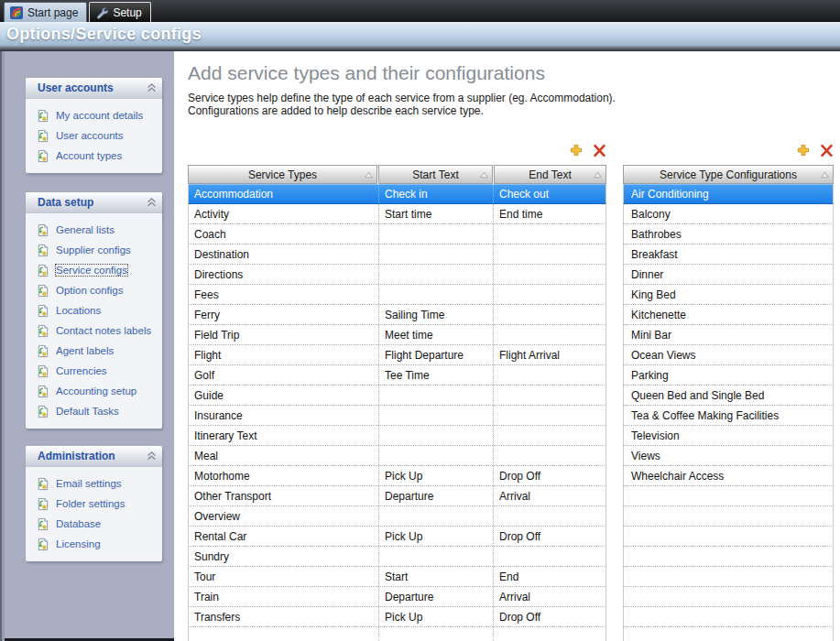 Image resolution: width=840 pixels, height=641 pixels. I want to click on sidebar-item: Locations, so click(93, 310).